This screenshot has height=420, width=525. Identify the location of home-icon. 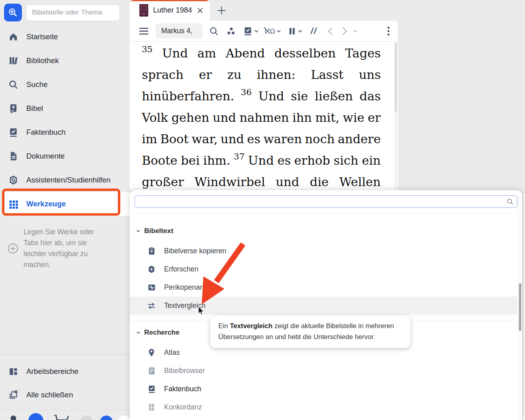
(13, 37).